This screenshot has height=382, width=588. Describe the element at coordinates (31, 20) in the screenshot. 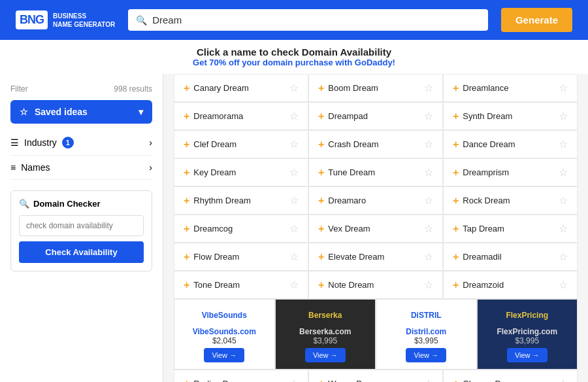

I see `logo-box: BNG` at that location.